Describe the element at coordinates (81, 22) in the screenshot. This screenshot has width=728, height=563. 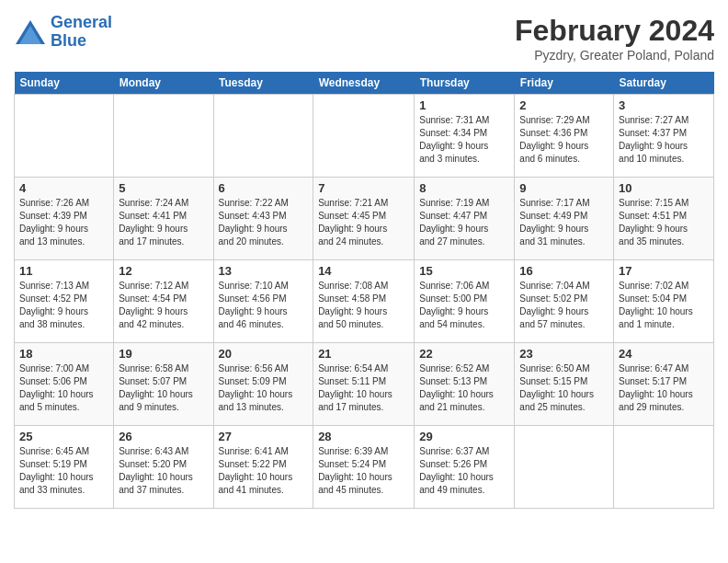
I see `logo-line1: General` at that location.